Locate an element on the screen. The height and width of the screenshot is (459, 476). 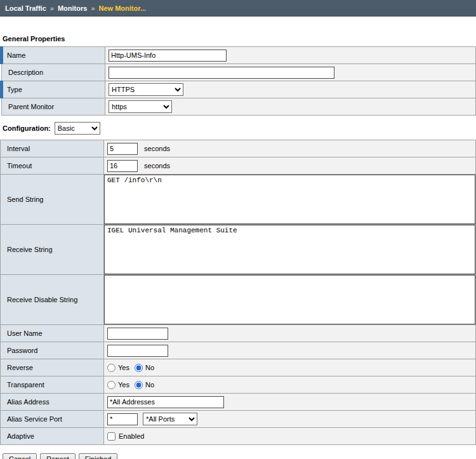
adaptive-enabled-label: Enabled is located at coordinates (131, 436).